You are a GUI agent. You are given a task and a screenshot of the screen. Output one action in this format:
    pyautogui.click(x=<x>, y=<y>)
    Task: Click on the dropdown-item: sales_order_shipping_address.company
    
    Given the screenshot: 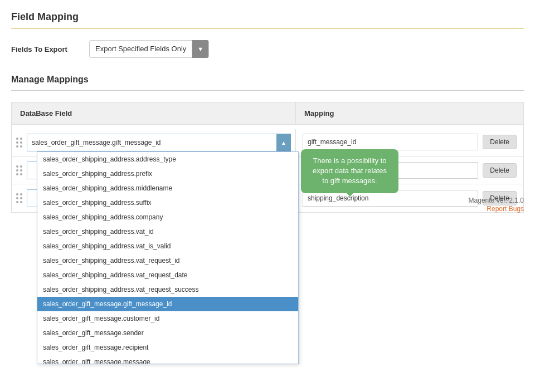 What is the action you would take?
    pyautogui.click(x=168, y=217)
    